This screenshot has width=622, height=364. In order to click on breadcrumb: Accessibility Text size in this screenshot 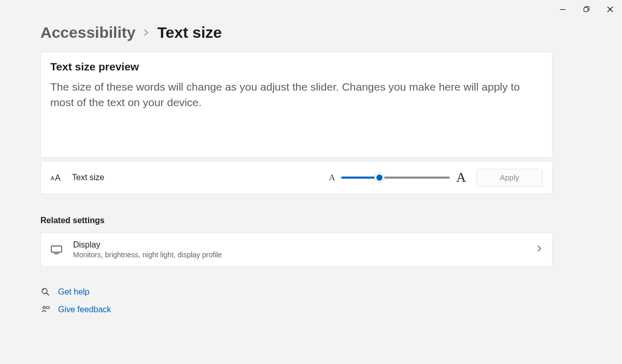, I will do `click(296, 33)`.